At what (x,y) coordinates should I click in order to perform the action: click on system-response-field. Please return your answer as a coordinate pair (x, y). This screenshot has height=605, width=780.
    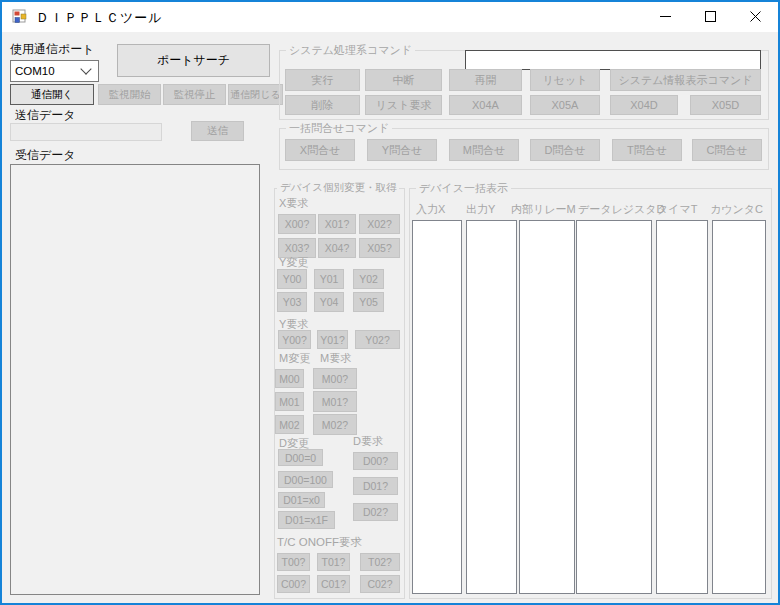
    Looking at the image, I should click on (613, 60).